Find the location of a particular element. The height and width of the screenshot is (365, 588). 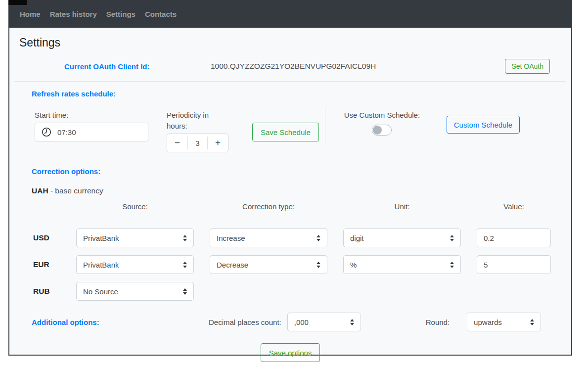

currency-label-usd: USD is located at coordinates (46, 238).